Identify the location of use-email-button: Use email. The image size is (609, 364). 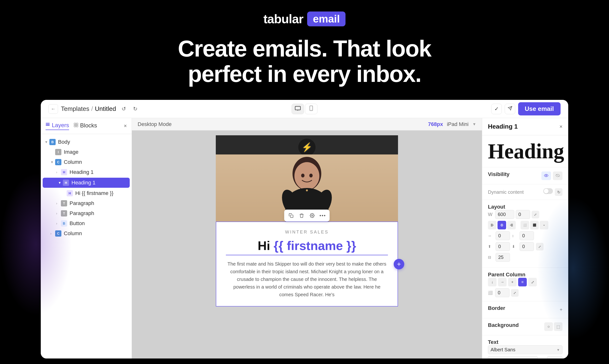
(539, 109).